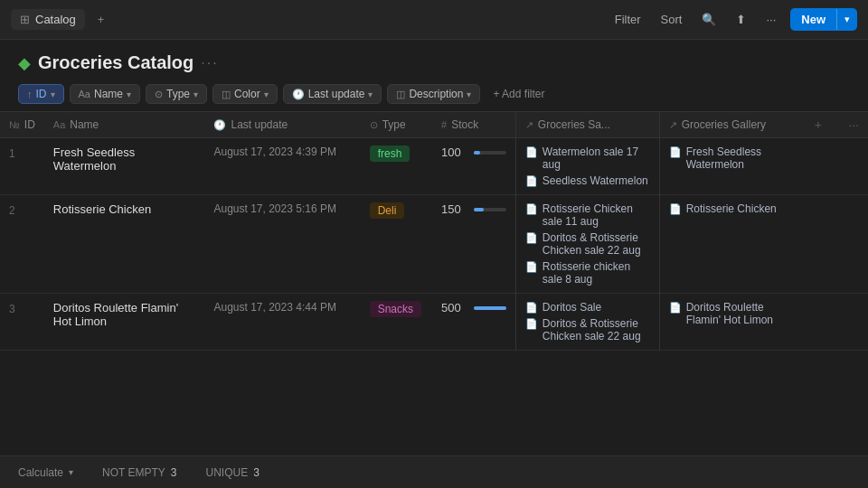 The width and height of the screenshot is (868, 488). What do you see at coordinates (434, 166) in the screenshot?
I see `table-row: 1Fresh Seedless WatermelonAugust 17, 202…` at bounding box center [434, 166].